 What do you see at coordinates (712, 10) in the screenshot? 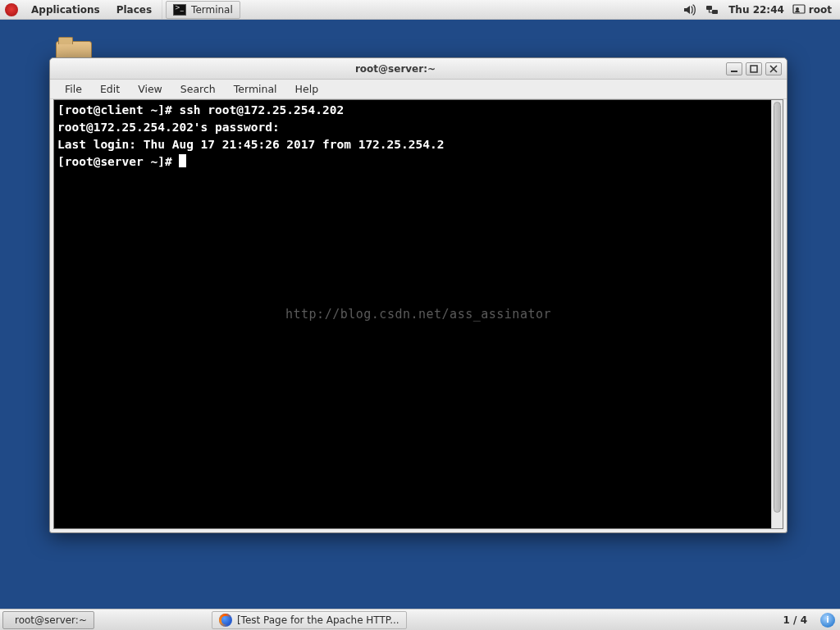
I see `network-icon` at bounding box center [712, 10].